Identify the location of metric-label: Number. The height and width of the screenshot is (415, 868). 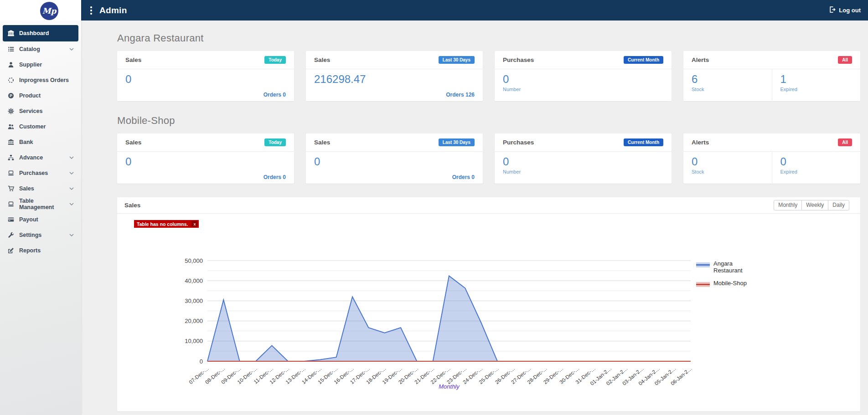
(583, 89).